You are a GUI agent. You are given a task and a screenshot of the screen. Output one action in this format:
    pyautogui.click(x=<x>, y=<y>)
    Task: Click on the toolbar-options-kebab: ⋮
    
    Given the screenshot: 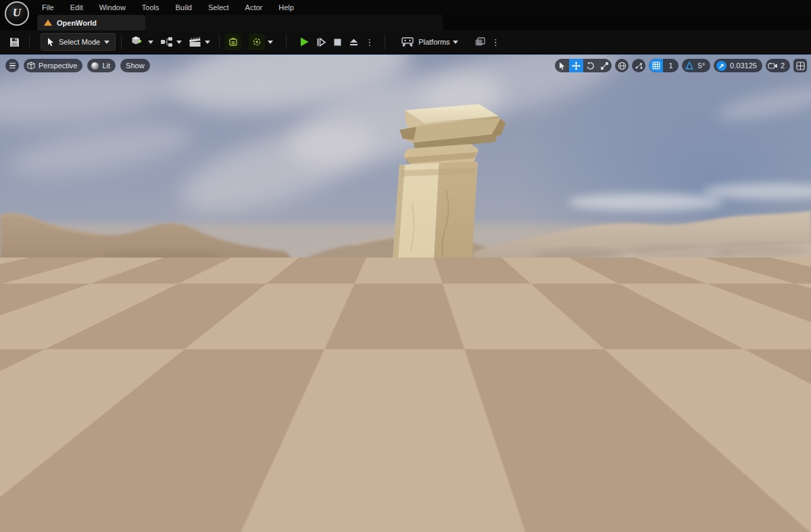 What is the action you would take?
    pyautogui.click(x=496, y=42)
    